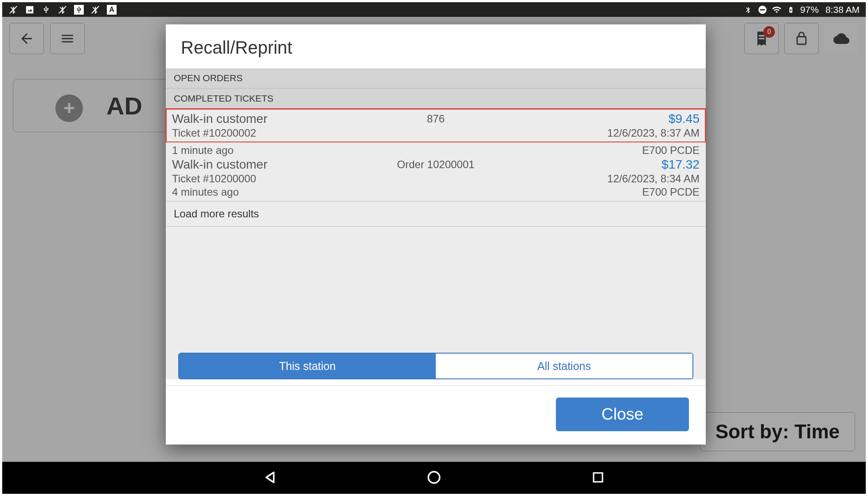  Describe the element at coordinates (791, 10) in the screenshot. I see `battery-charging-icon` at that location.